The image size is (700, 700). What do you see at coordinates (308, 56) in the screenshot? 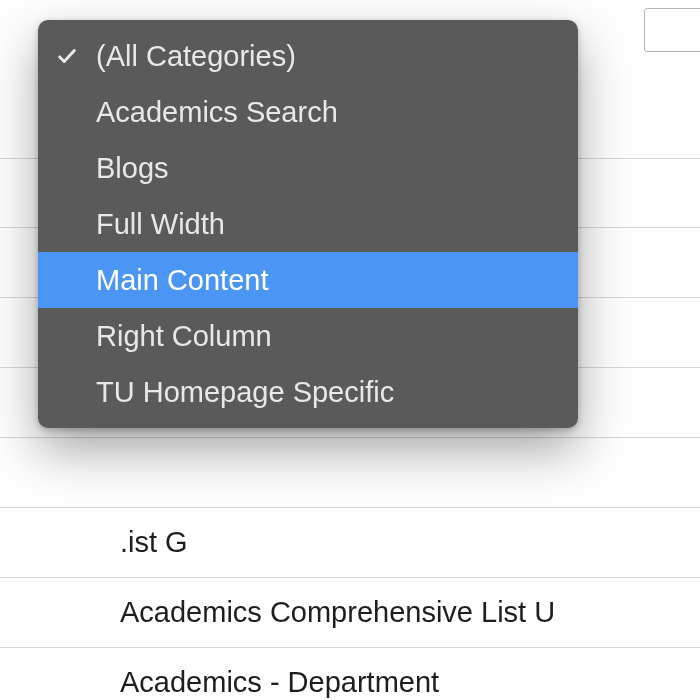
I see `dropdown-item-all-categories: (All Categories)` at bounding box center [308, 56].